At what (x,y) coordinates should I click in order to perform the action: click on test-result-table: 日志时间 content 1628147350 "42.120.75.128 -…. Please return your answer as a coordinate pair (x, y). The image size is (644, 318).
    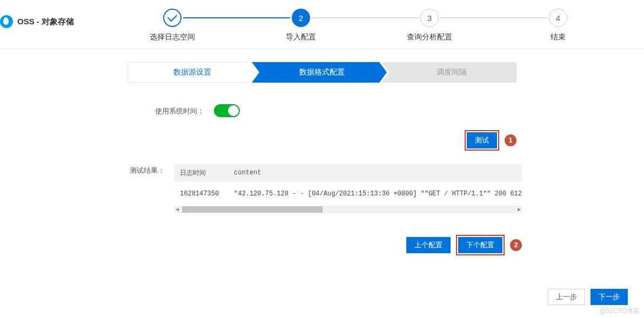
    Looking at the image, I should click on (348, 188).